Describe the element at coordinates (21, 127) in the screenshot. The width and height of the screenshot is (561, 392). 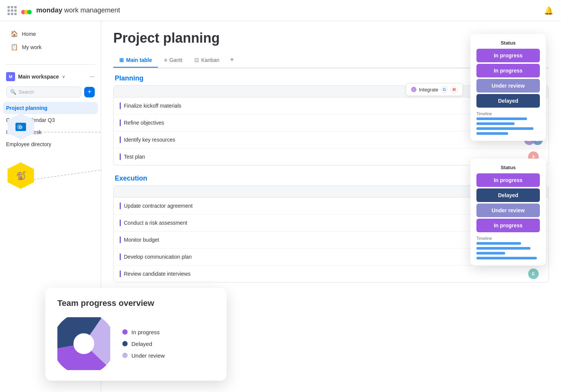
I see `hex-outlook: O` at that location.